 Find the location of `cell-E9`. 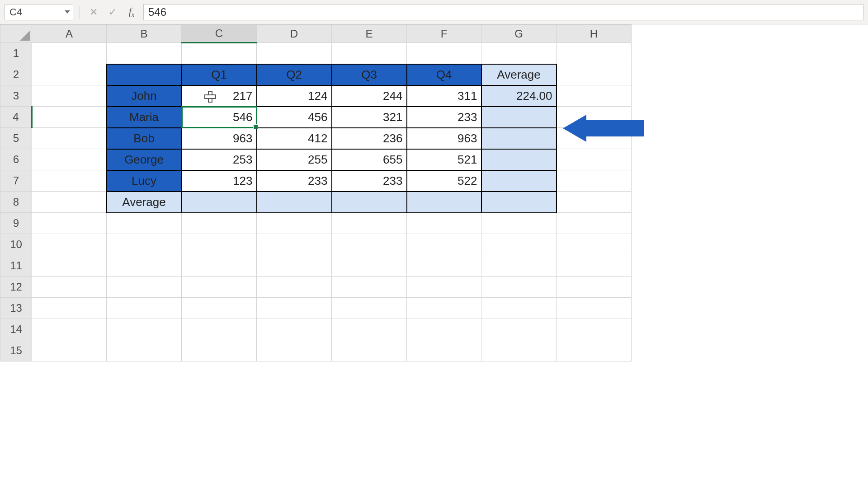

cell-E9 is located at coordinates (369, 223).